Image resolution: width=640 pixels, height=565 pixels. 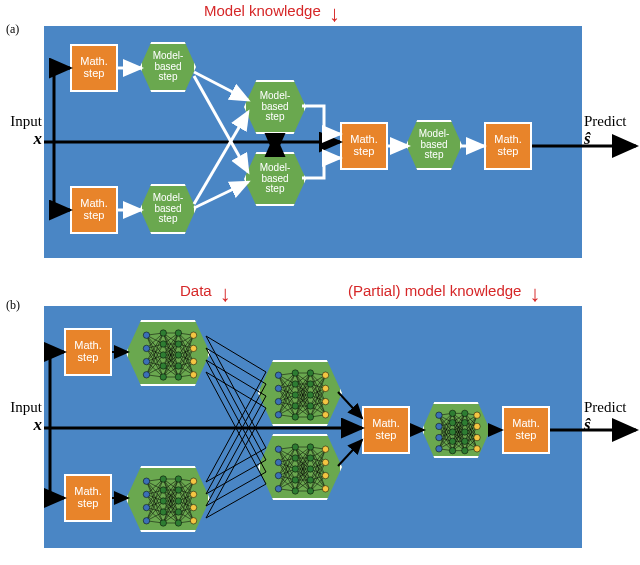 I want to click on anno-text: Data, so click(x=196, y=290).